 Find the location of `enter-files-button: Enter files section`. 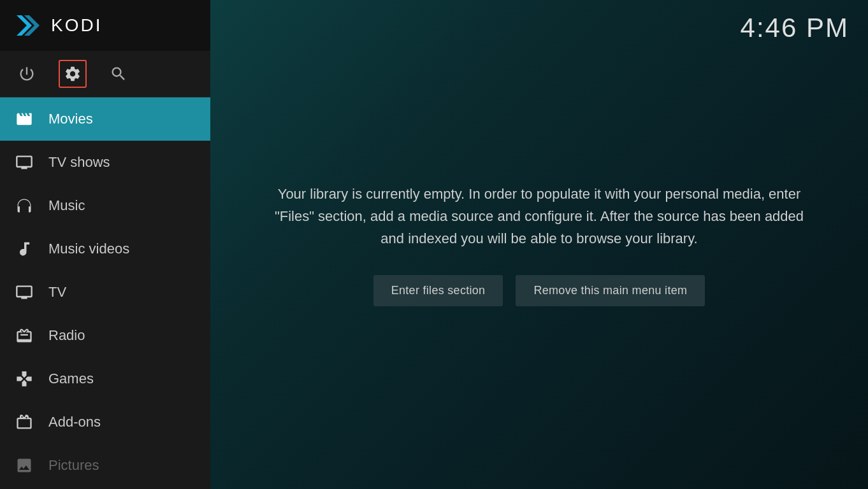

enter-files-button: Enter files section is located at coordinates (438, 290).